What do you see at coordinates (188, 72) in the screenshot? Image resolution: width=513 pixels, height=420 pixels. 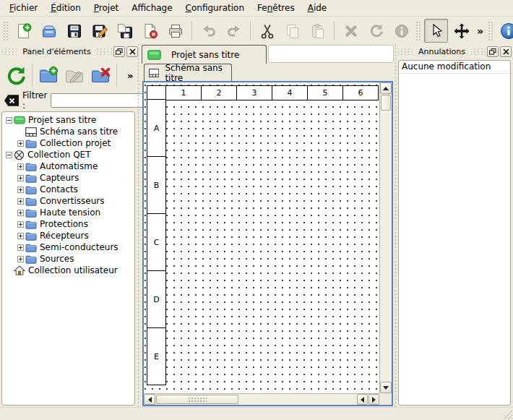 I see `schema-tab: Schéma sans titre` at bounding box center [188, 72].